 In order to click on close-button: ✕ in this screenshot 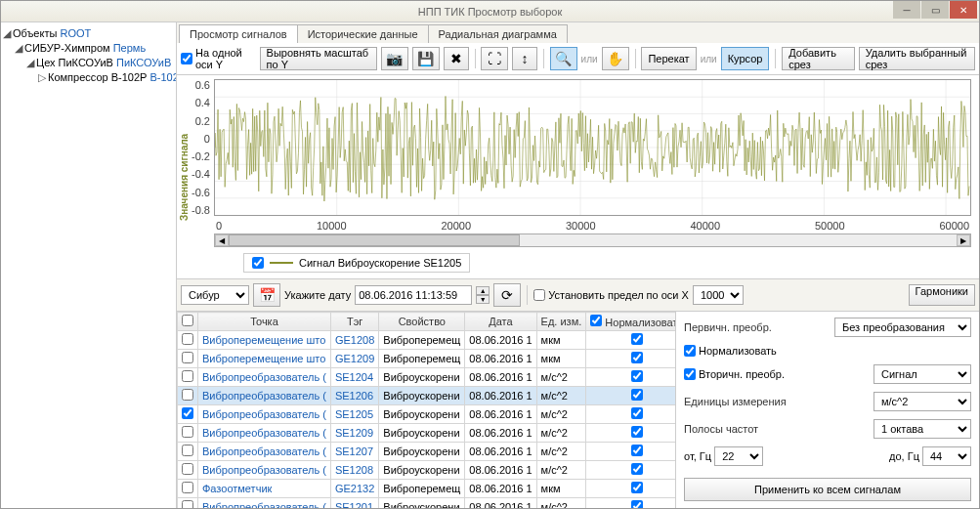, I will do `click(963, 10)`.